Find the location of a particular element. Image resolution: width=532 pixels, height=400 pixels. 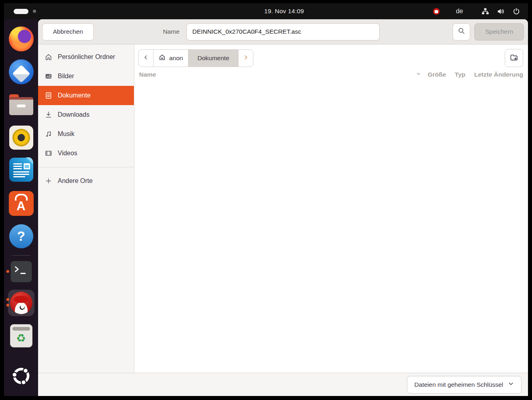

dock-item-libreoffice-writer is located at coordinates (21, 171).